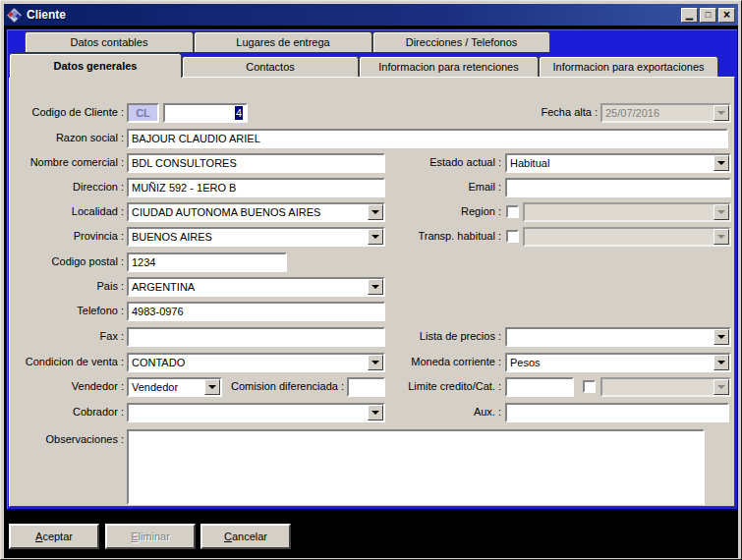  What do you see at coordinates (270, 67) in the screenshot?
I see `tab-contactos: Contactos` at bounding box center [270, 67].